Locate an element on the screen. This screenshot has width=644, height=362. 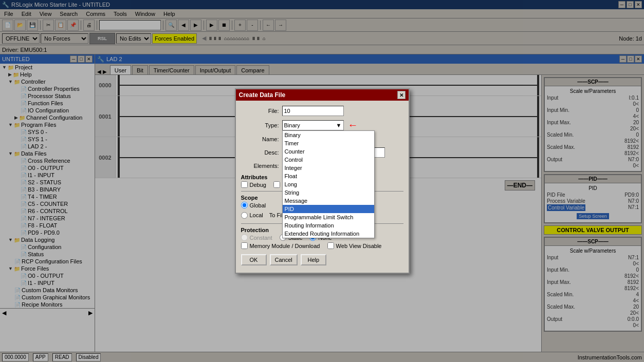
type-selected-value: Binary is located at coordinates (310, 125).